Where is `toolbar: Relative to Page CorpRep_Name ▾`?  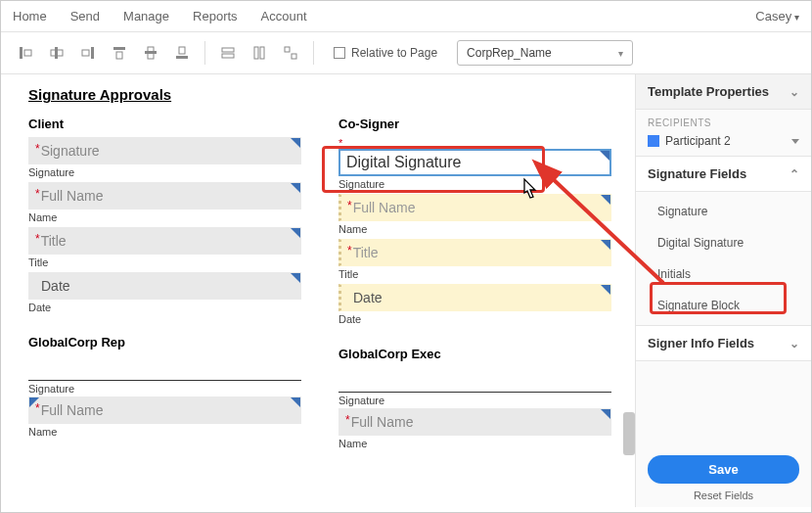
toolbar: Relative to Page CorpRep_Name ▾ is located at coordinates (406, 53).